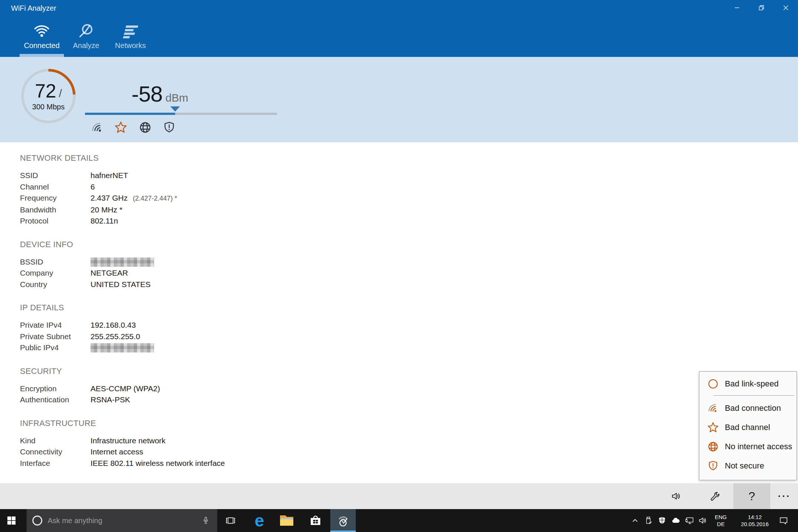 Image resolution: width=798 pixels, height=532 pixels. What do you see at coordinates (175, 109) in the screenshot?
I see `signal-slider-thumb` at bounding box center [175, 109].